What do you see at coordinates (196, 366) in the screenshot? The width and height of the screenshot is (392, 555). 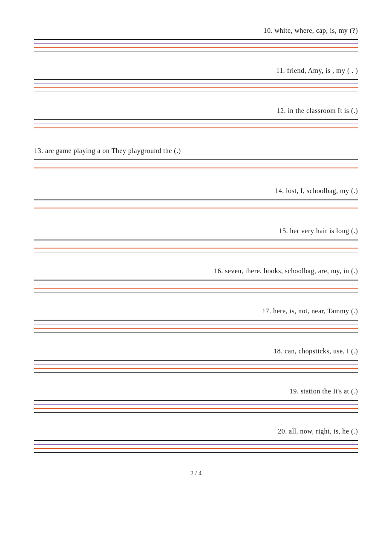 I see `question-18-lines` at bounding box center [196, 366].